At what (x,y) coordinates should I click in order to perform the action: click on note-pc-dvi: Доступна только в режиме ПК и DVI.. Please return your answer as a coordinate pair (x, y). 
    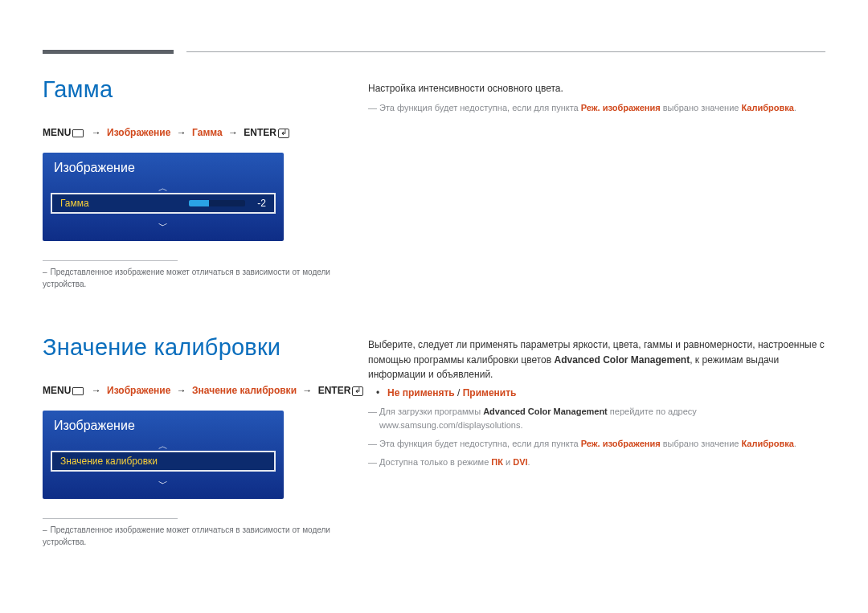
    Looking at the image, I should click on (597, 463).